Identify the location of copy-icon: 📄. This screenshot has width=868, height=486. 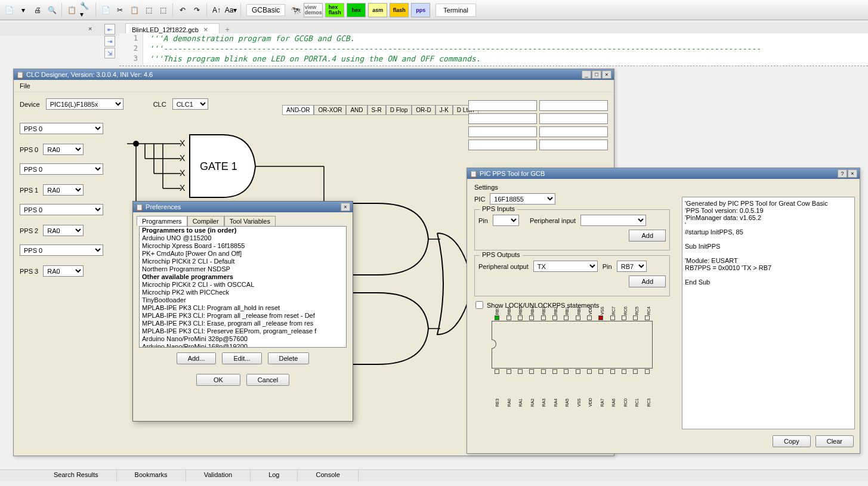
(106, 10).